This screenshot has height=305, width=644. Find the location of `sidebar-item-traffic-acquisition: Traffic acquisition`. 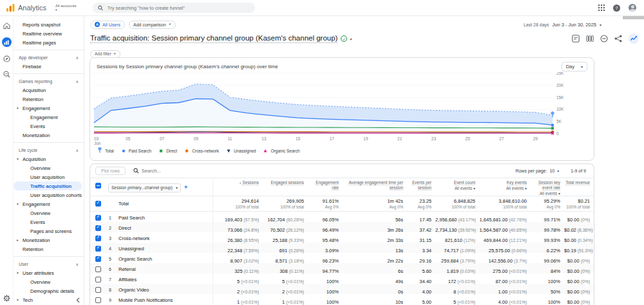

sidebar-item-traffic-acquisition: Traffic acquisition is located at coordinates (48, 186).